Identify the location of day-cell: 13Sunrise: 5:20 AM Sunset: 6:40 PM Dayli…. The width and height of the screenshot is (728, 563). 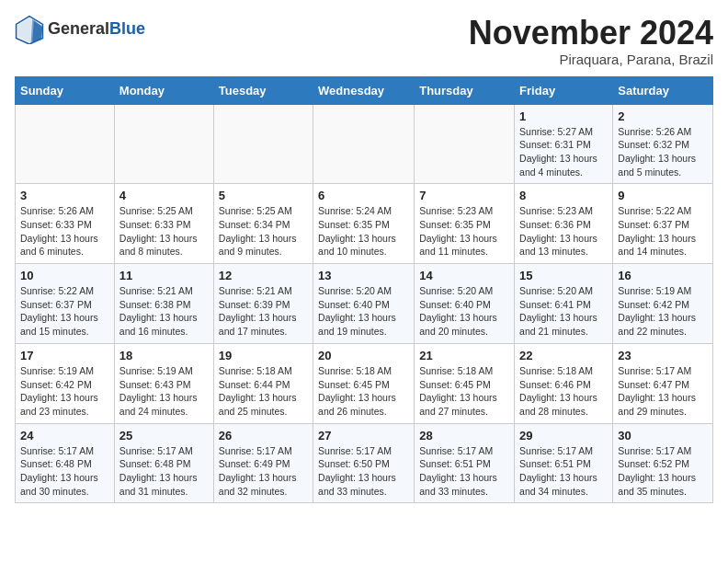
(364, 304).